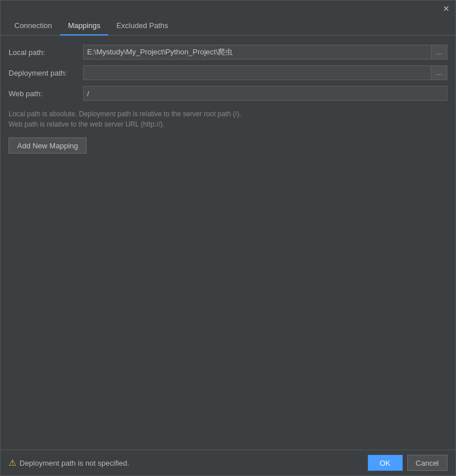 Image resolution: width=456 pixels, height=476 pixels. What do you see at coordinates (186, 463) in the screenshot?
I see `warning-message: ⚠ Deployment path is not specified.` at bounding box center [186, 463].